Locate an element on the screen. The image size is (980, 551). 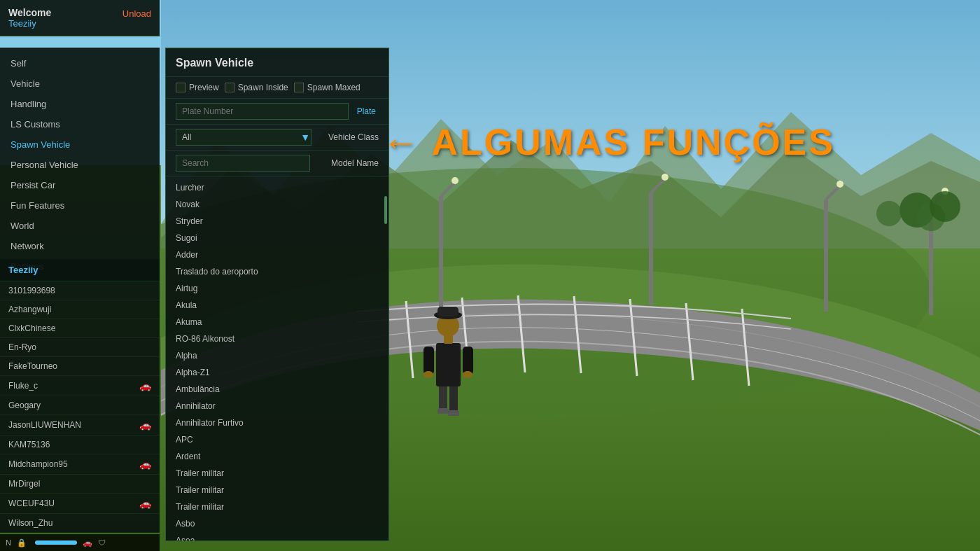
vehicle-list-item: APC is located at coordinates (277, 440).